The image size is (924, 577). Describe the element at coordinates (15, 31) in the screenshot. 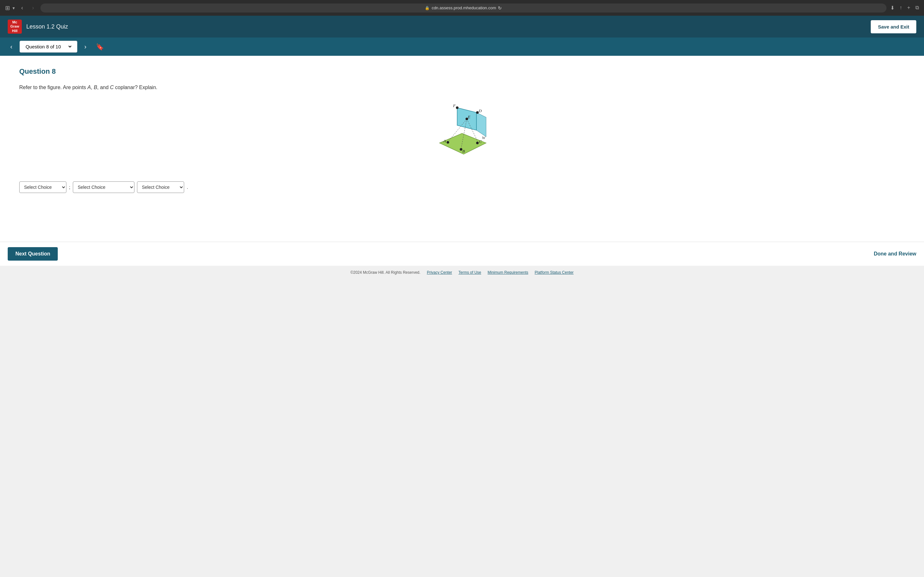

I see `logo-line3: Hill` at that location.